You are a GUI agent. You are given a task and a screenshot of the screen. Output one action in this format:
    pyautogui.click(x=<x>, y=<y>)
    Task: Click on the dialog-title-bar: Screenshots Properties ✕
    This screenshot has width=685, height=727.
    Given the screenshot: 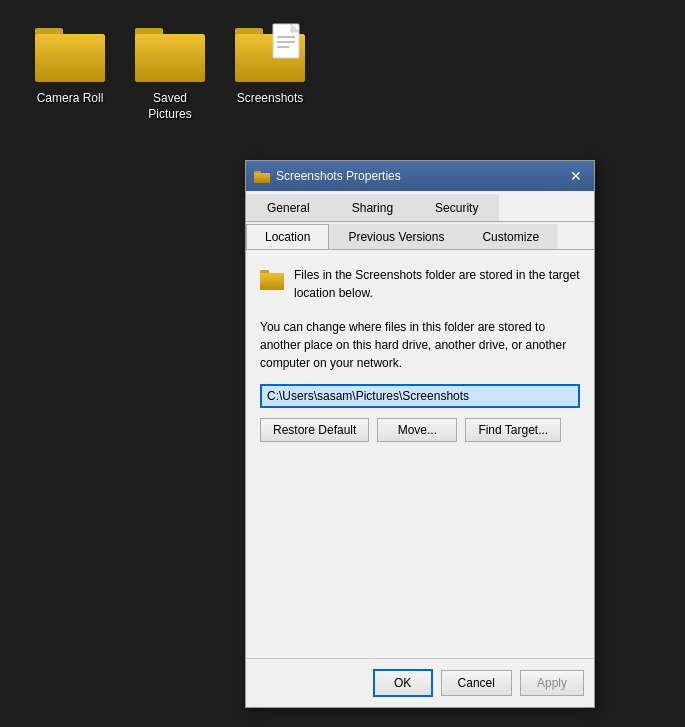 What is the action you would take?
    pyautogui.click(x=420, y=176)
    